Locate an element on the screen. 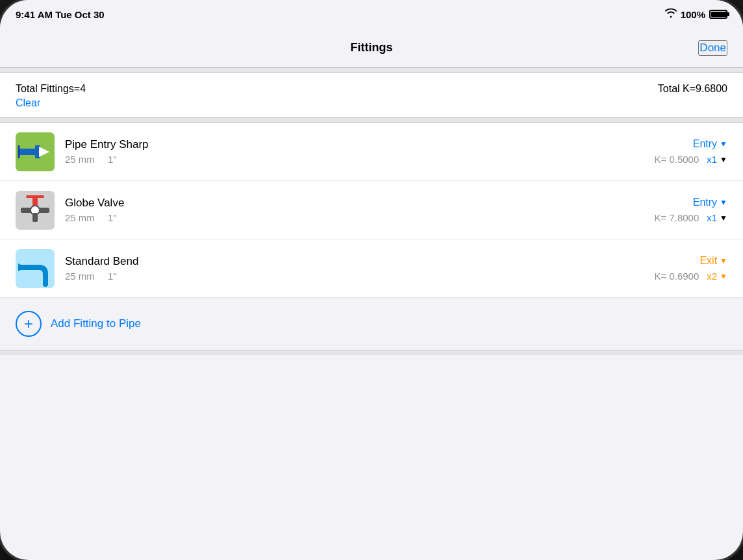 The height and width of the screenshot is (560, 743). fitting-name: Pipe Entry Sharp is located at coordinates (360, 145).